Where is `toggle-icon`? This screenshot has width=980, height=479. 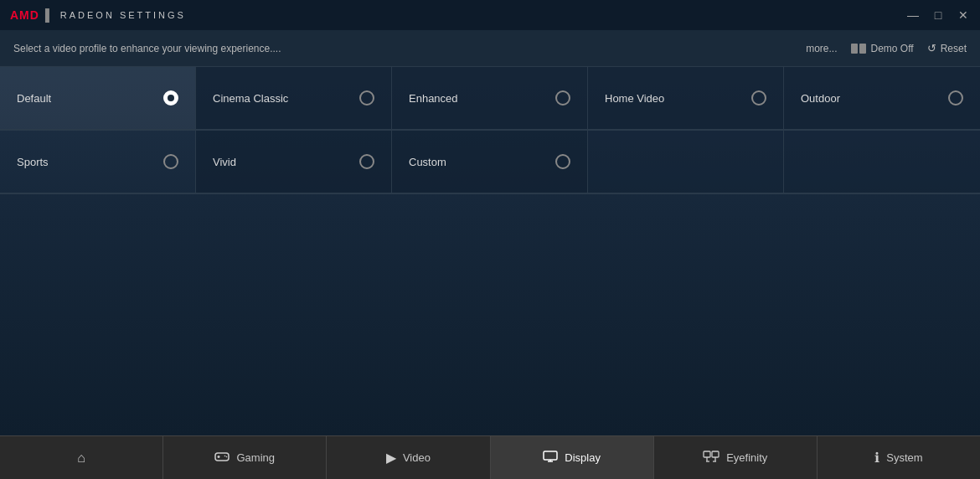
toggle-icon is located at coordinates (859, 49).